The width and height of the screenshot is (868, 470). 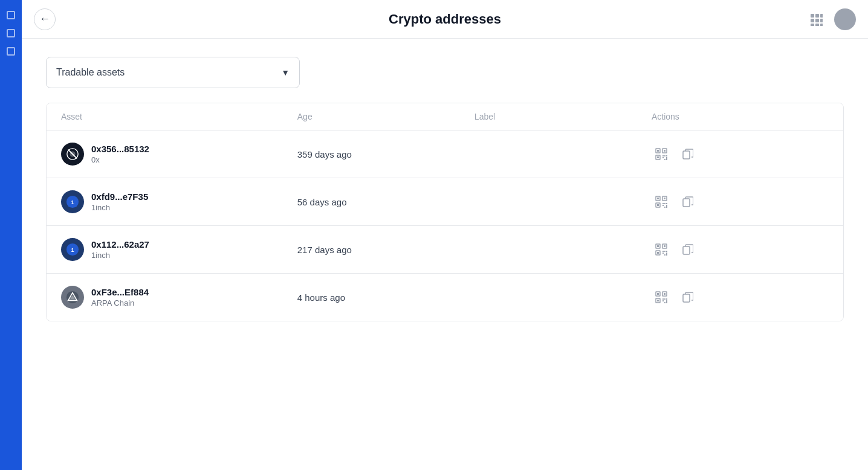 What do you see at coordinates (120, 249) in the screenshot?
I see `asset-info-3: 0x112...62a27 1inch` at bounding box center [120, 249].